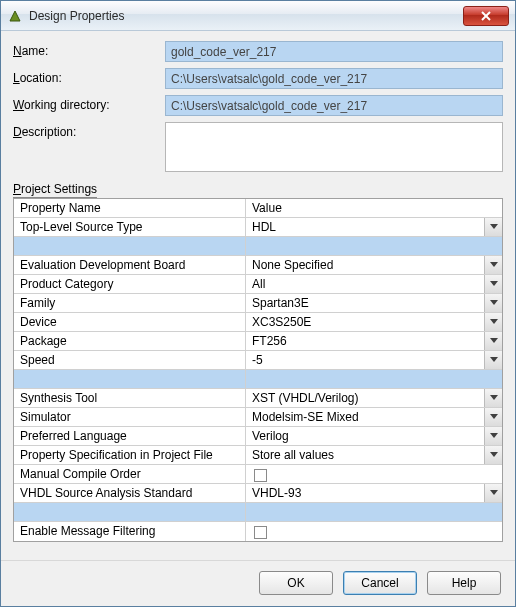  I want to click on property-name: Enable Message Filtering, so click(130, 532).